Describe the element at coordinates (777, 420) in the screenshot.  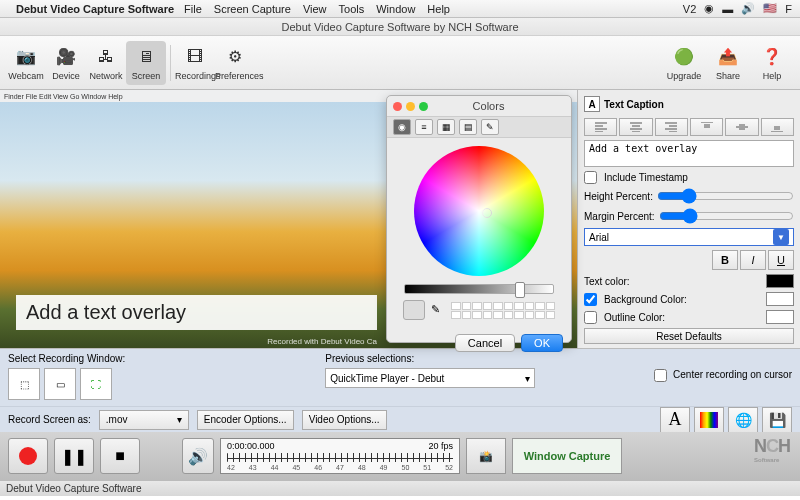
I see `save-effect-button: 💾` at that location.